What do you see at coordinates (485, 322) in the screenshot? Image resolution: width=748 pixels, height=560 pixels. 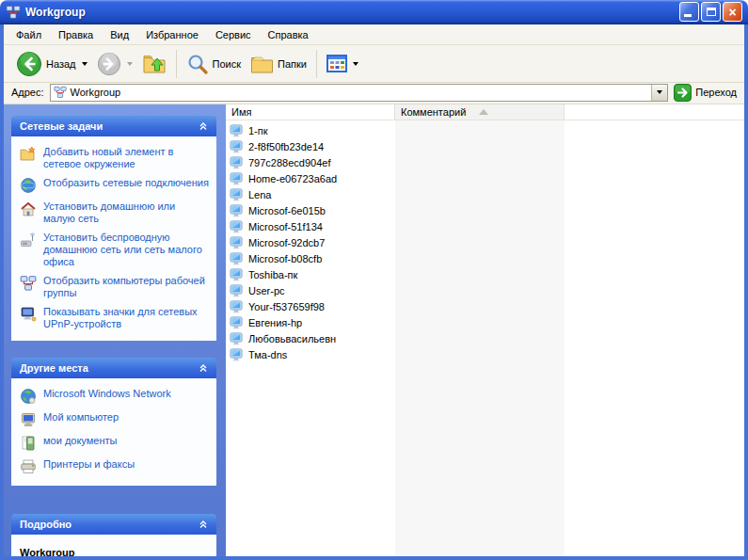 I see `list-item: Евгения-hp` at bounding box center [485, 322].